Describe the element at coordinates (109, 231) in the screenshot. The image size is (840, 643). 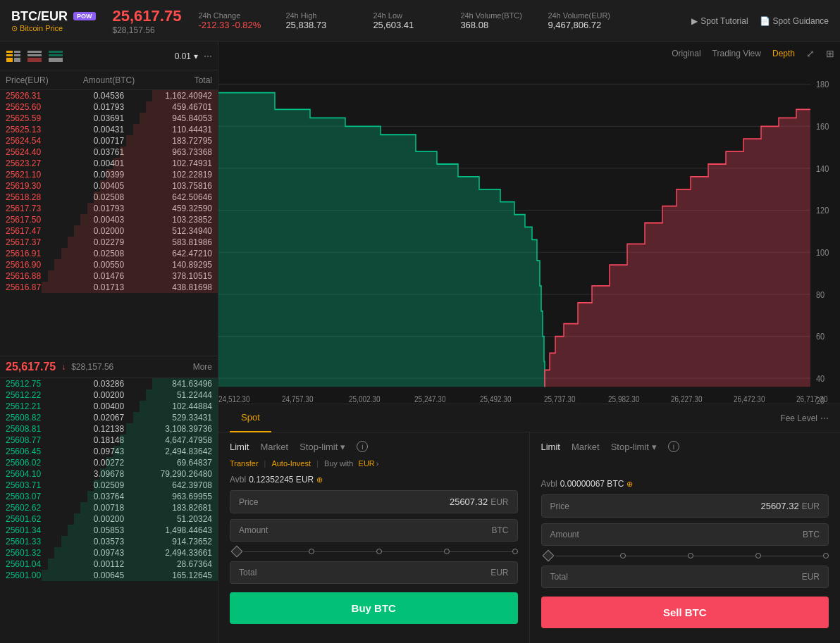
I see `ask-row: 25617.47 0.02000 512.34940` at that location.